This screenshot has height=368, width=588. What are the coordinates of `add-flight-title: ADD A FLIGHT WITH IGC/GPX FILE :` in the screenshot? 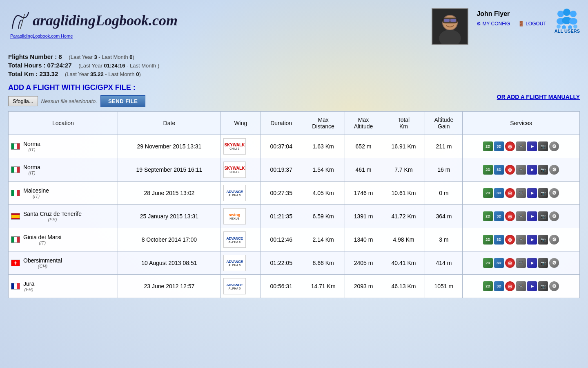 It's located at (77, 88).